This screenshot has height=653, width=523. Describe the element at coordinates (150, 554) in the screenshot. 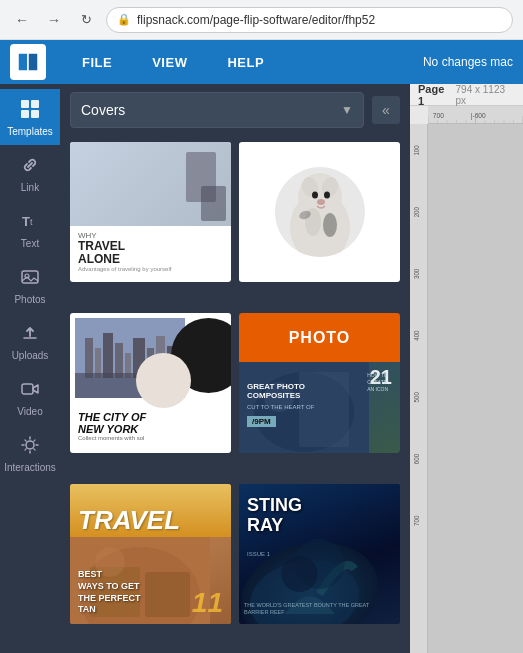

I see `template-card-travel-best: TRAVEL BESTWAYS TO GETTHE PERFECTTAN 11` at that location.